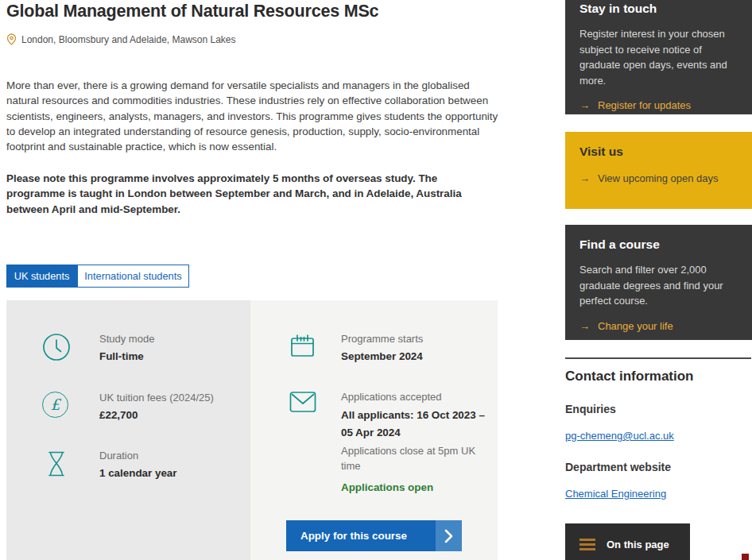 This screenshot has height=560, width=752. What do you see at coordinates (615, 494) in the screenshot?
I see `department-website-link: Chemical Engineering` at bounding box center [615, 494].